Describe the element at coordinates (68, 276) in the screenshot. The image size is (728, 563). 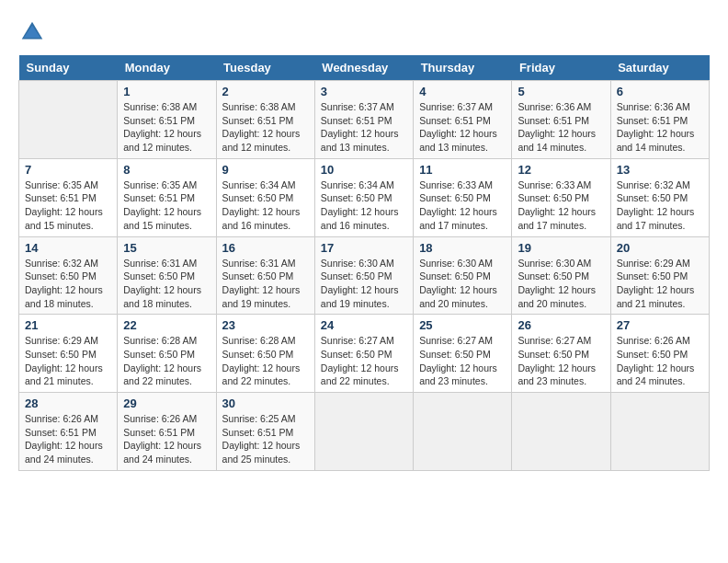
I see `calendar-cell: 14Sunrise: 6:32 AMSunset: 6:50 PMDayligh…` at that location.